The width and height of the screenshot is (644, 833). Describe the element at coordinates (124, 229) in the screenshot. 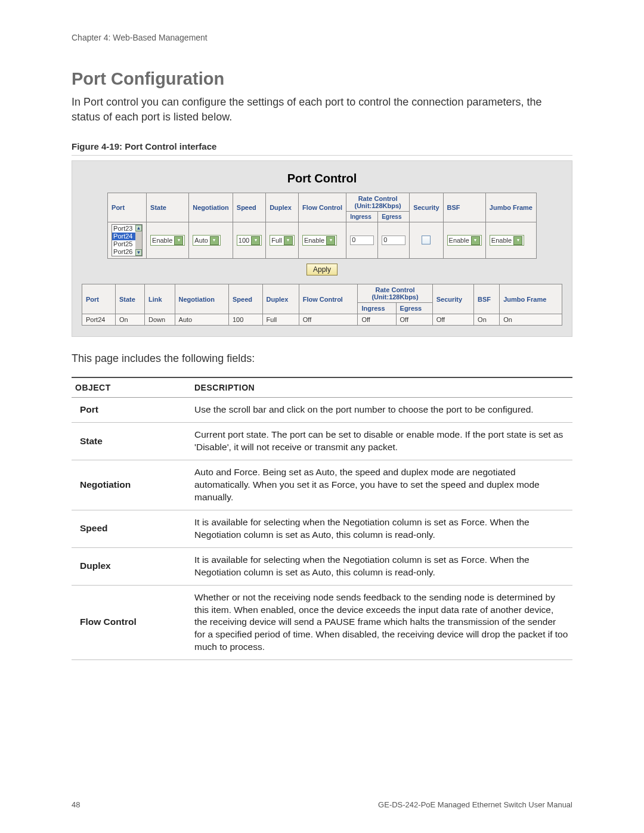

I see `port-option: Port23` at that location.